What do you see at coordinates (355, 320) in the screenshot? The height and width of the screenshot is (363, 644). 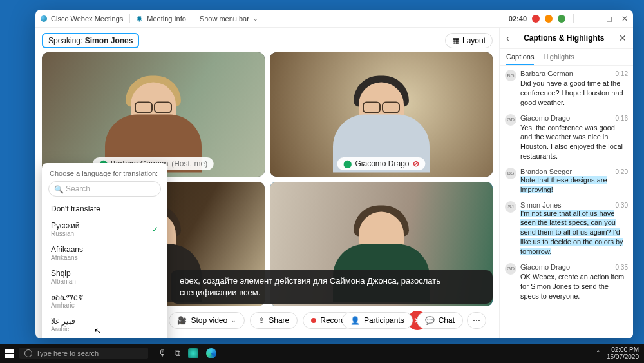 I see `people-icon: 👤` at bounding box center [355, 320].